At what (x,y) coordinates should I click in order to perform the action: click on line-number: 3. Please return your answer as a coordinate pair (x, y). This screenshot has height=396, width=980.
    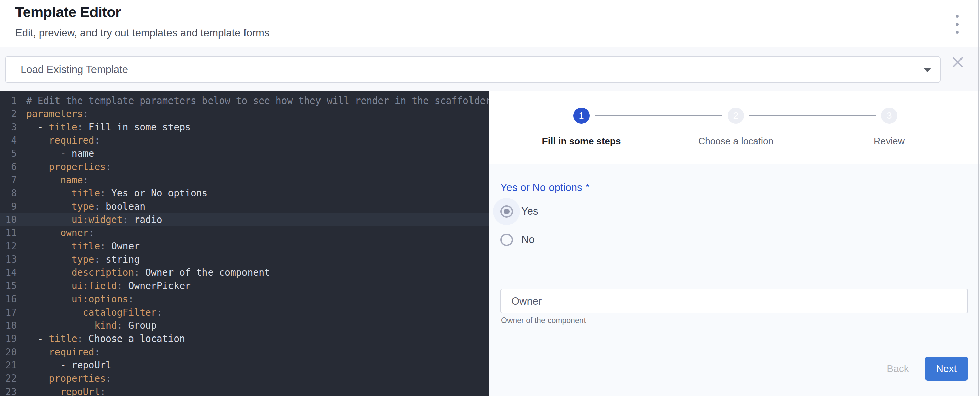
    Looking at the image, I should click on (8, 127).